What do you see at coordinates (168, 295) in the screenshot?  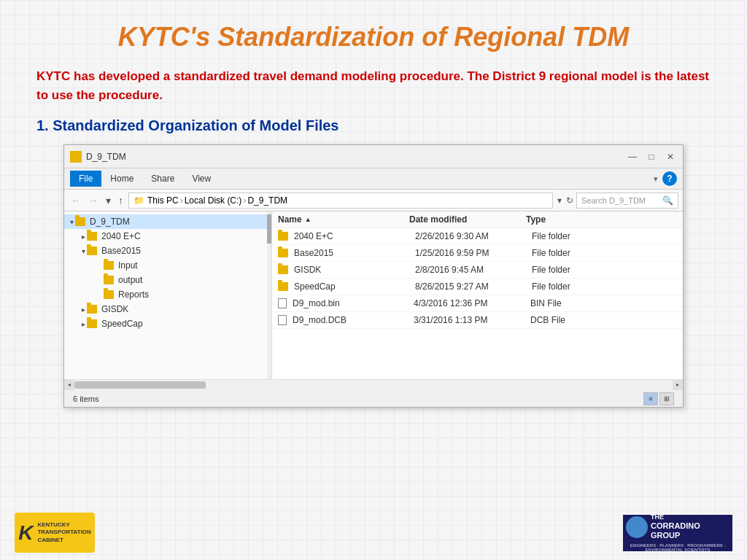 I see `nav-item-reports: Reports` at bounding box center [168, 295].